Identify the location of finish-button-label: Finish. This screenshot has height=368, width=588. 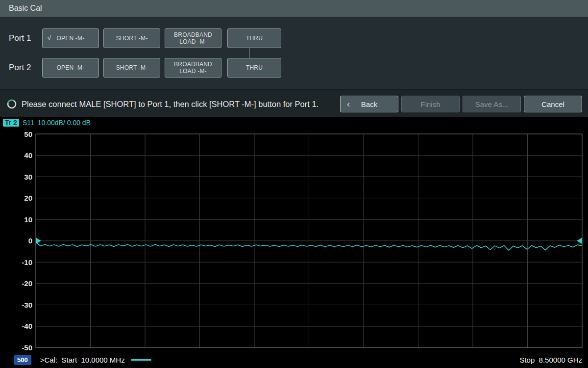
(430, 104).